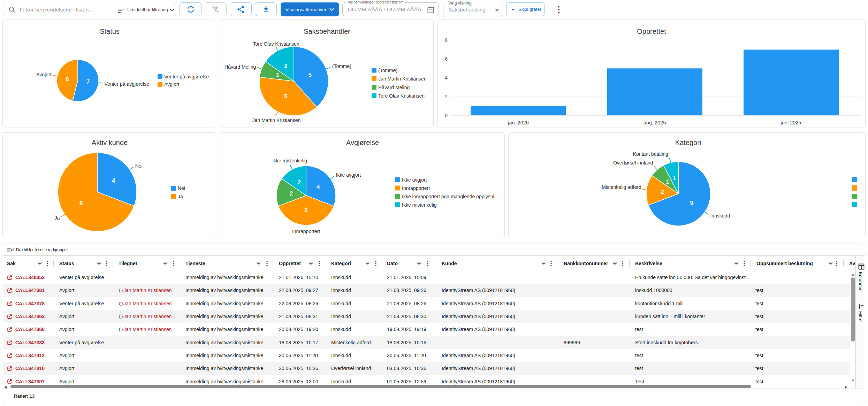 This screenshot has width=868, height=406. I want to click on svg-text: Avgjørelse, so click(363, 143).